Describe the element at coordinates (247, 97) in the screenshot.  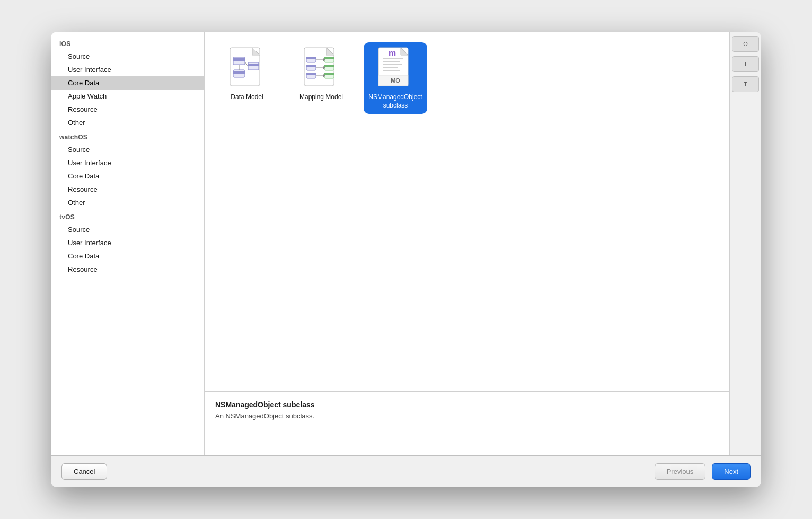
I see `file-label-data-model: Data Model` at that location.